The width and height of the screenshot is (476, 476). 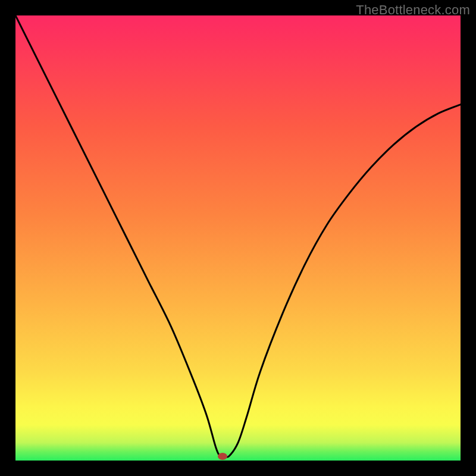 I want to click on watermark-text: TheBottleneck.com, so click(x=413, y=10).